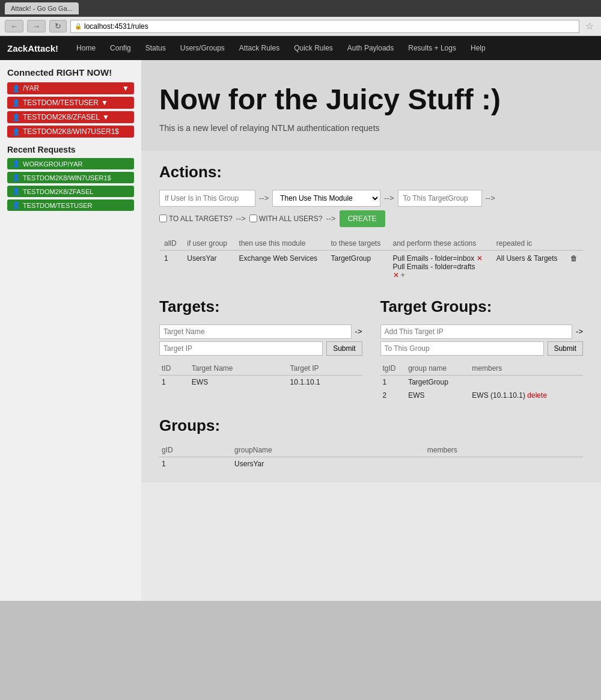  I want to click on hero-section: Now for the Juicy Stuff :) This is a new…, so click(371, 106).